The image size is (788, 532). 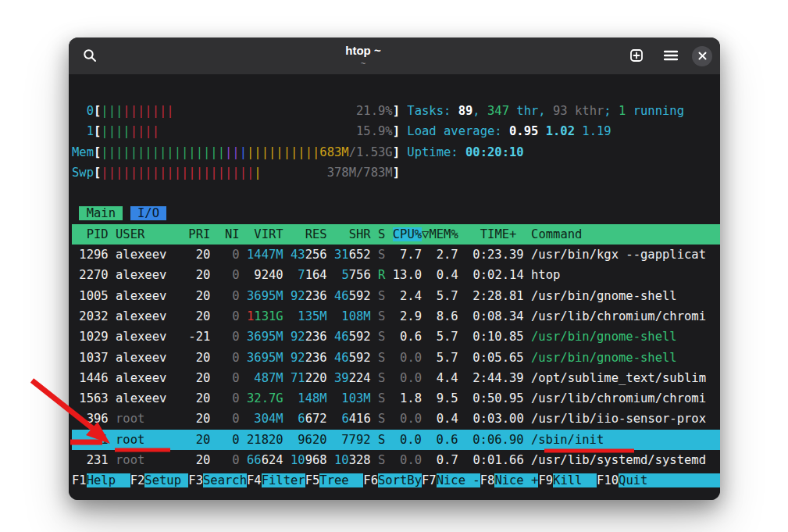 What do you see at coordinates (363, 56) in the screenshot?
I see `window-title-group: htop ~ ~` at bounding box center [363, 56].